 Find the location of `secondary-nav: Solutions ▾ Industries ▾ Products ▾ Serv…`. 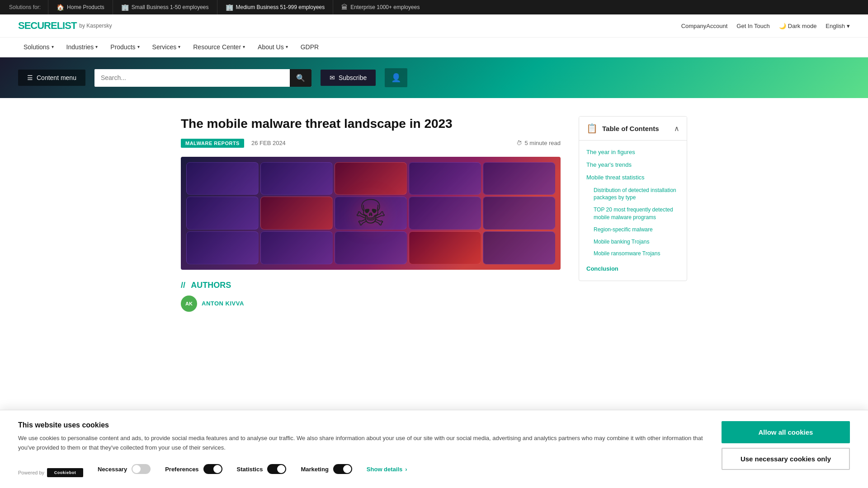

secondary-nav: Solutions ▾ Industries ▾ Products ▾ Serv… is located at coordinates (434, 47).